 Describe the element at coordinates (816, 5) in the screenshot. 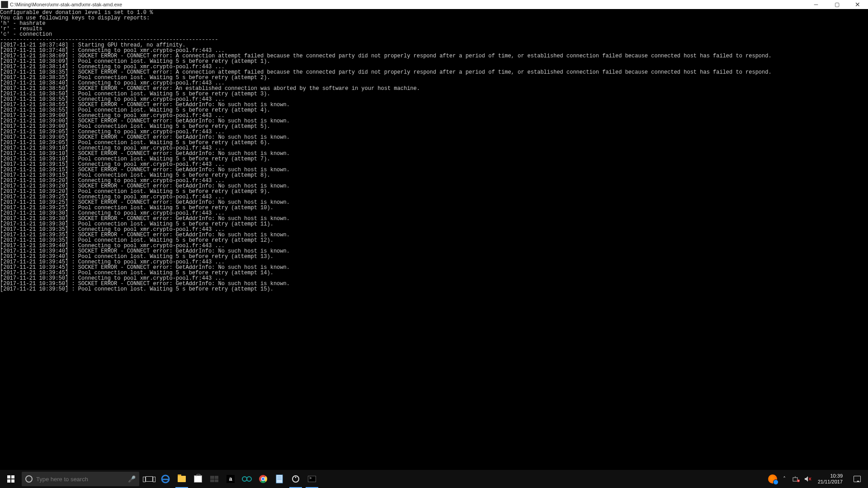

I see `minimize-button: ─` at that location.